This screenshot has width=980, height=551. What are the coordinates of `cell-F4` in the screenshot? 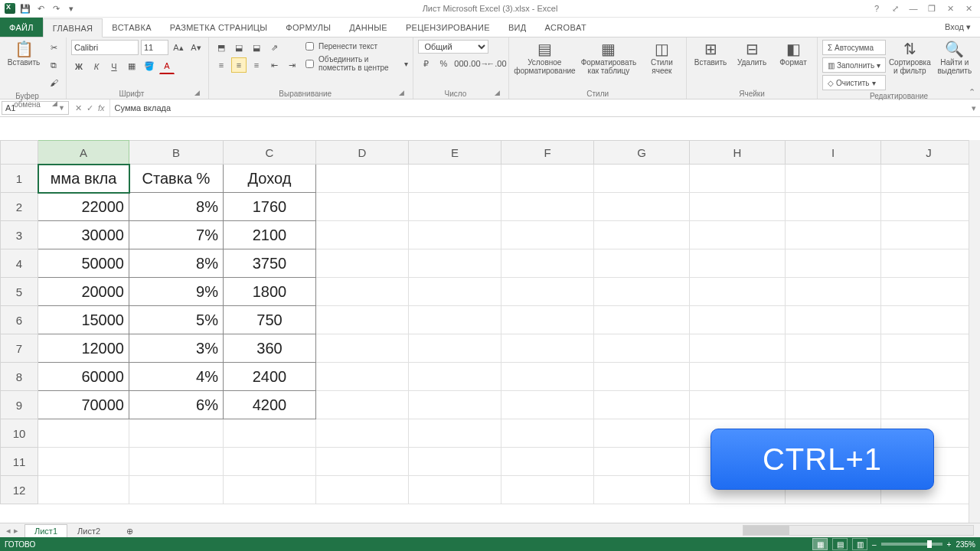 It's located at (548, 263).